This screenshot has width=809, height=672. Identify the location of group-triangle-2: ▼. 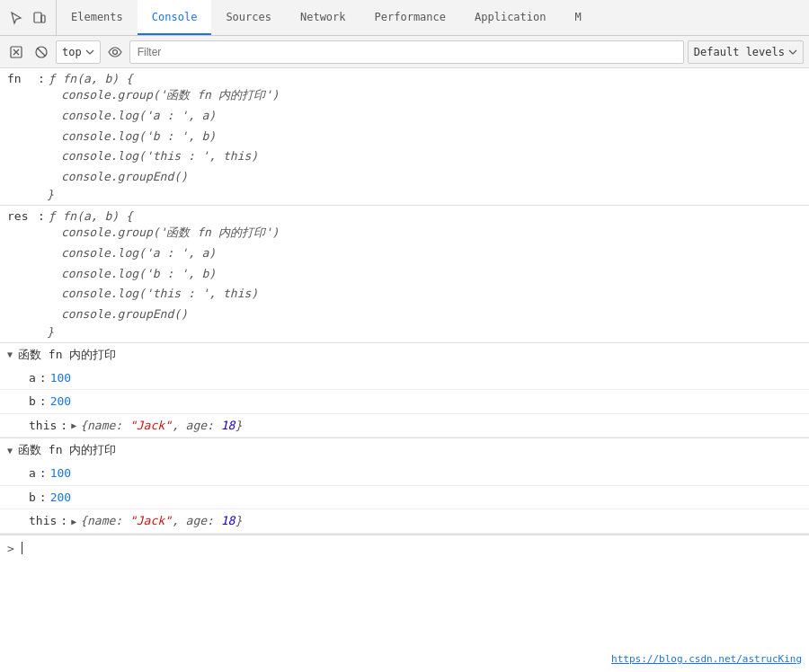
(10, 451).